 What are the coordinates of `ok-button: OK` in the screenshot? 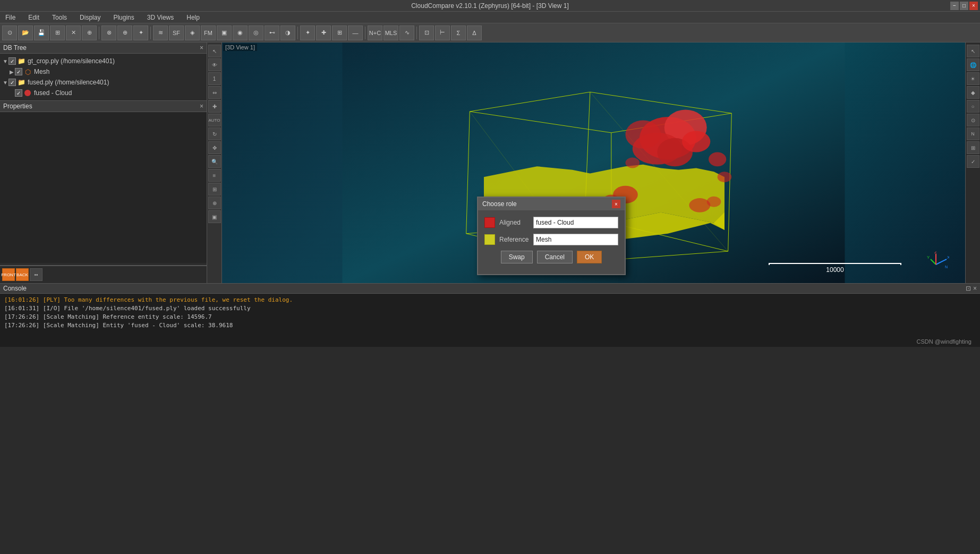 It's located at (590, 257).